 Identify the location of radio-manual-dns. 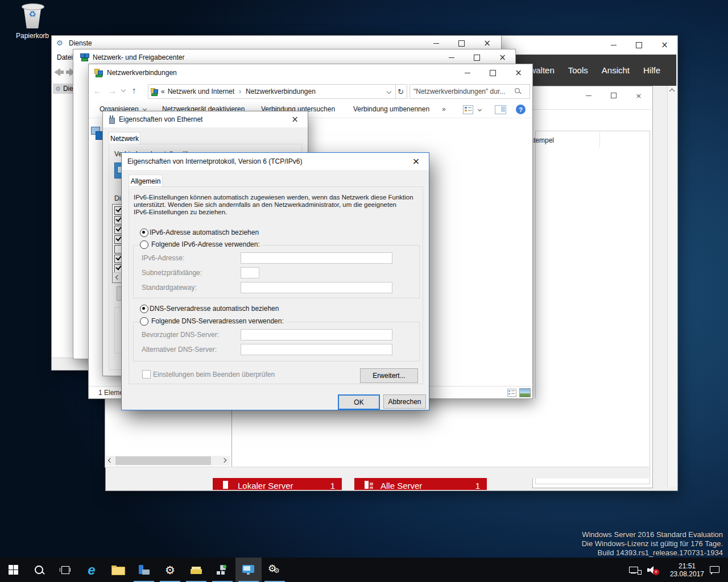
(144, 322).